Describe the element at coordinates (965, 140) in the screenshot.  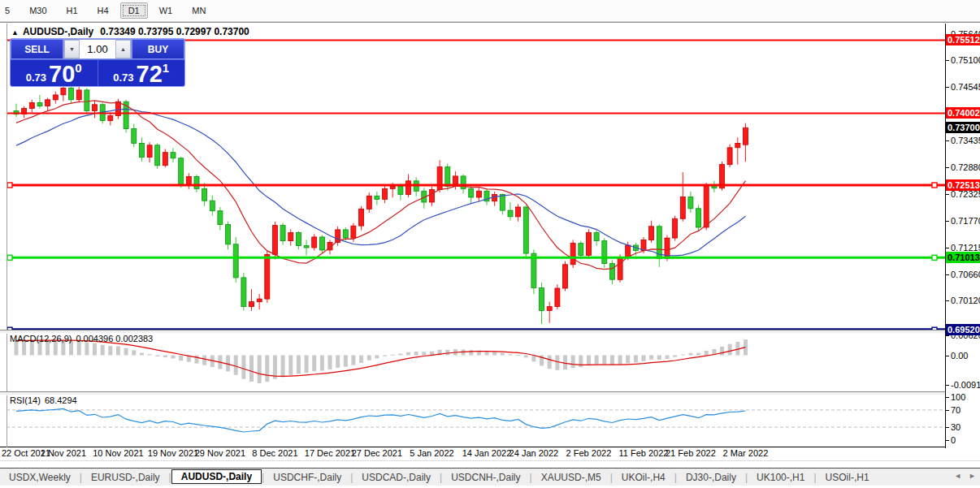
I see `price-tick-label: 0.73435` at that location.